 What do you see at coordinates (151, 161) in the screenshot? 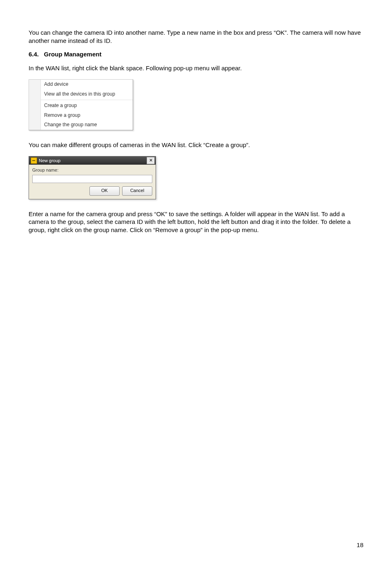
I see `close-icon: ✕` at bounding box center [151, 161].